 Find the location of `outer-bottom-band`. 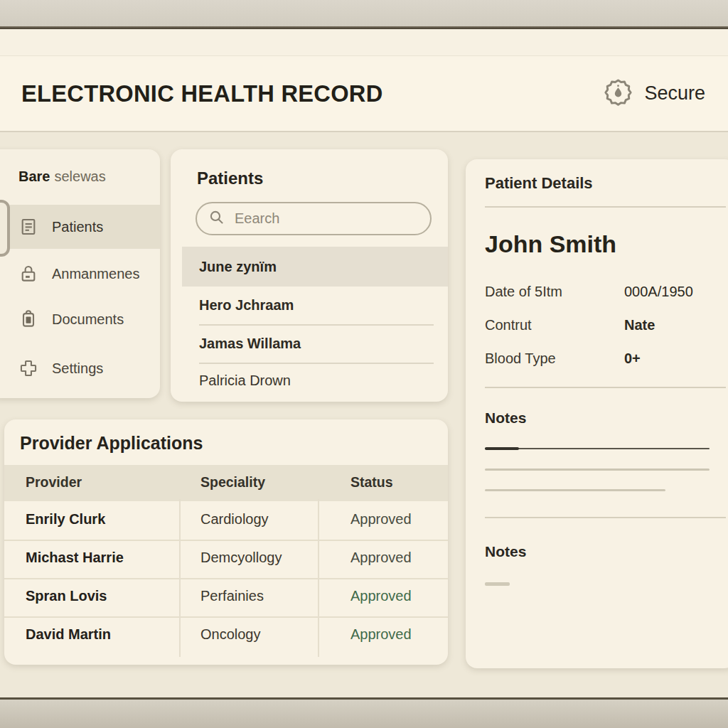

outer-bottom-band is located at coordinates (364, 714).